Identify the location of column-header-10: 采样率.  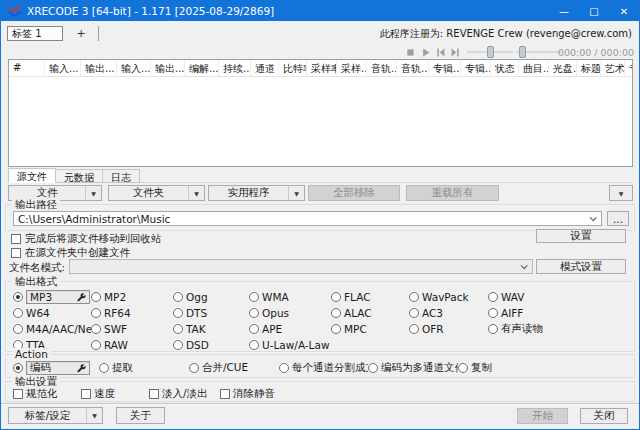
(322, 68).